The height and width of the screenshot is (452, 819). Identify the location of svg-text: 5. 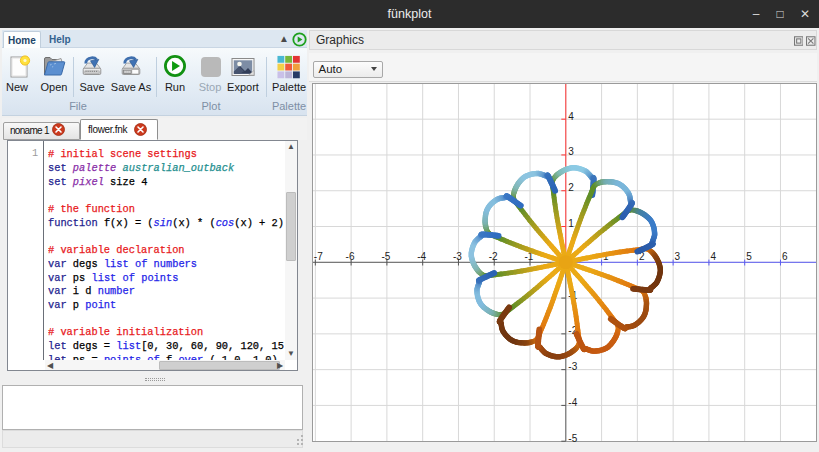
(749, 256).